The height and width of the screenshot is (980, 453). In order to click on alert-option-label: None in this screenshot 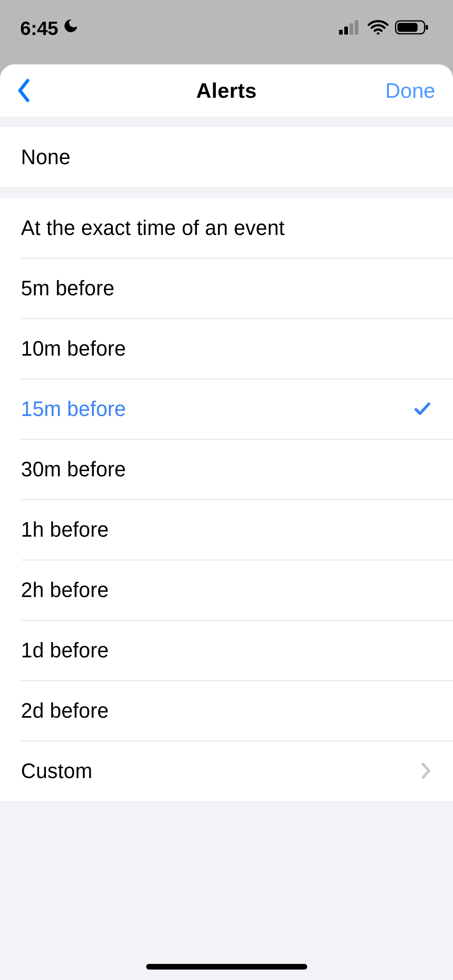, I will do `click(46, 157)`.